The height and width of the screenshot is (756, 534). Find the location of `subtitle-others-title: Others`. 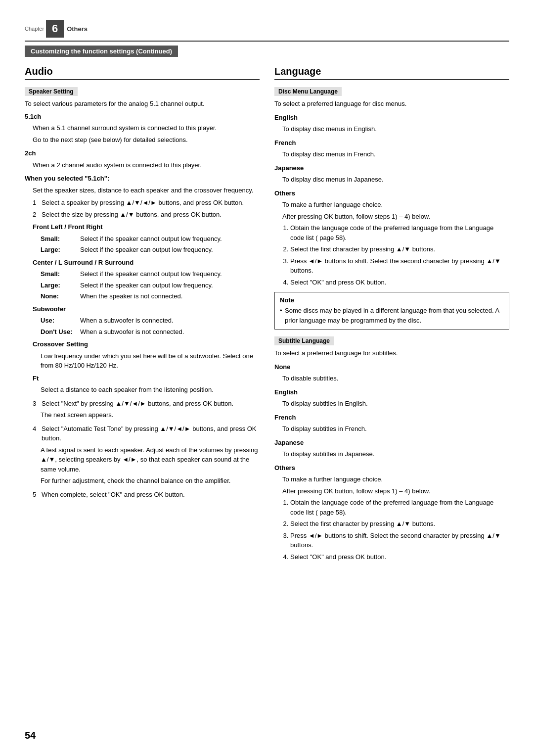

subtitle-others-title: Others is located at coordinates (392, 468).